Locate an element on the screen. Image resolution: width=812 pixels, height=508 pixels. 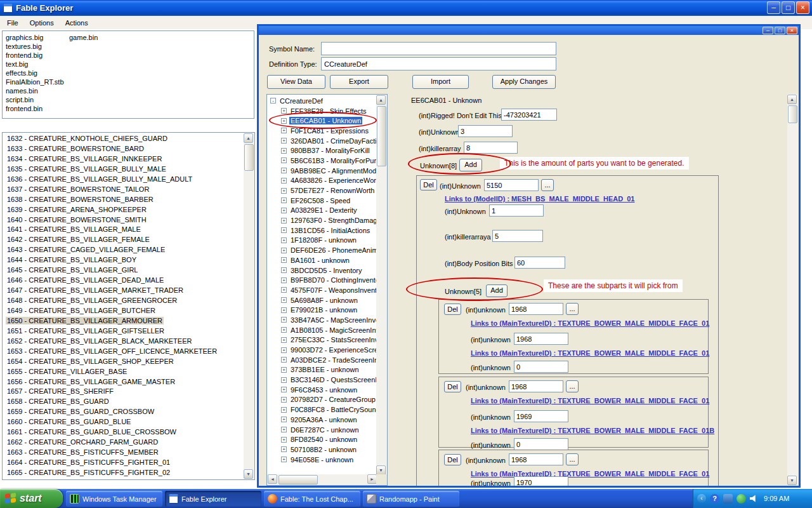
tree-item: +BA1601 - unknown is located at coordinates (322, 260).